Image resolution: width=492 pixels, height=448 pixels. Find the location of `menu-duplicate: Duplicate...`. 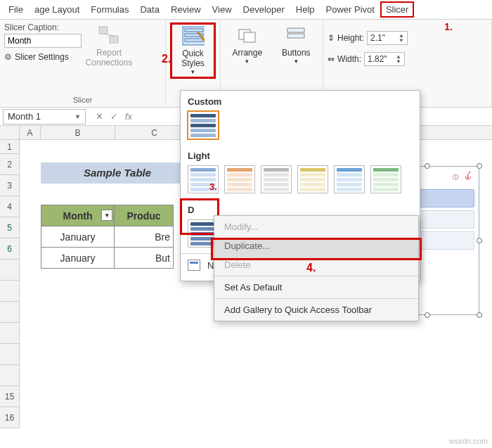

menu-duplicate: Duplicate... is located at coordinates (316, 246).